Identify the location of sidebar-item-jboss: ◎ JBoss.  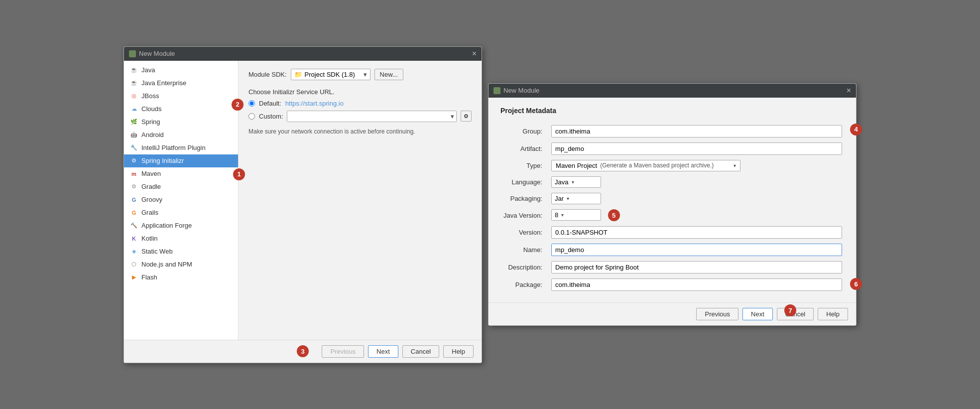
(181, 96).